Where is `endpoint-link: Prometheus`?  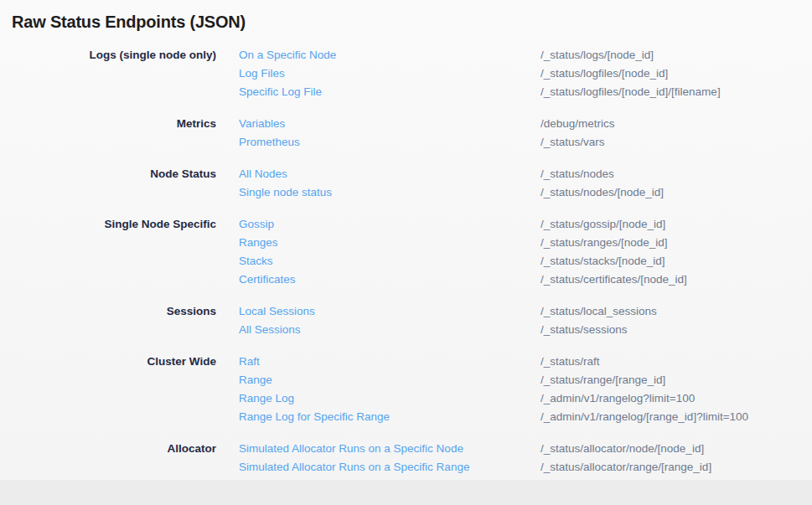 endpoint-link: Prometheus is located at coordinates (379, 142).